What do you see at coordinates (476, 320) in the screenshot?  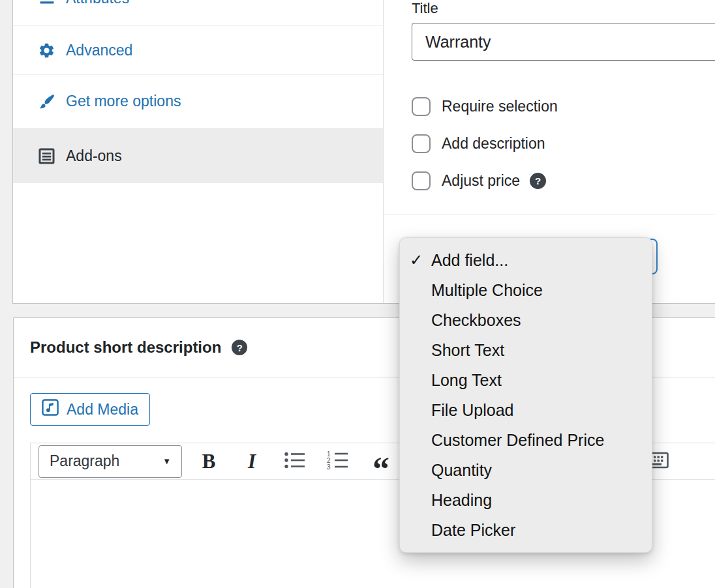 I see `menu-item-label: Checkboxes` at bounding box center [476, 320].